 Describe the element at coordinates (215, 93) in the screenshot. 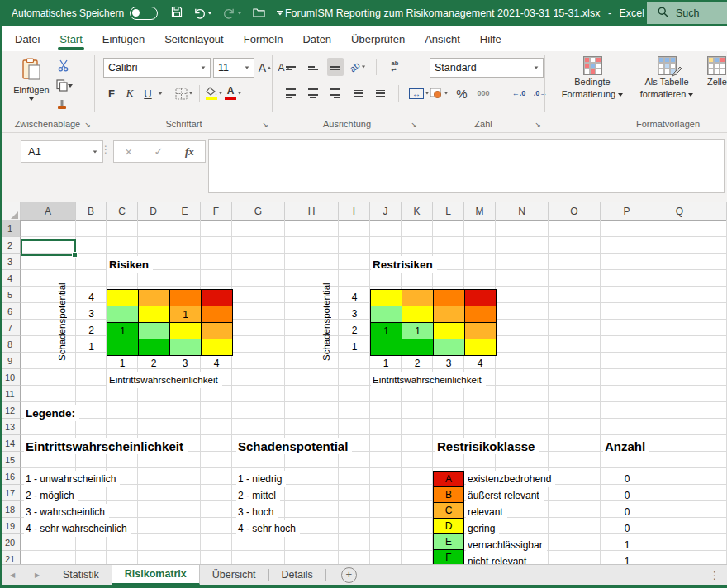

I see `fill-color-button` at that location.